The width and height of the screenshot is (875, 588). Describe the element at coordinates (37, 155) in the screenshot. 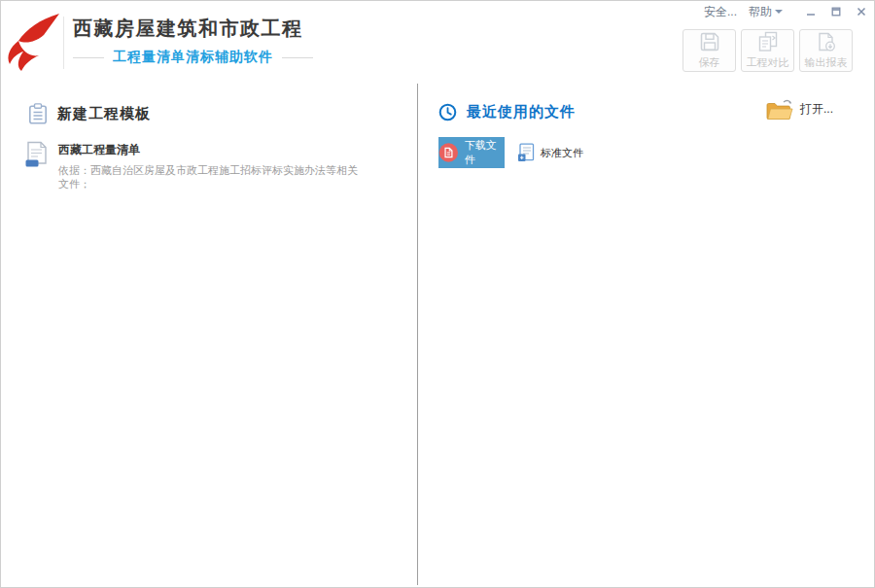

I see `template-doc-icon` at that location.